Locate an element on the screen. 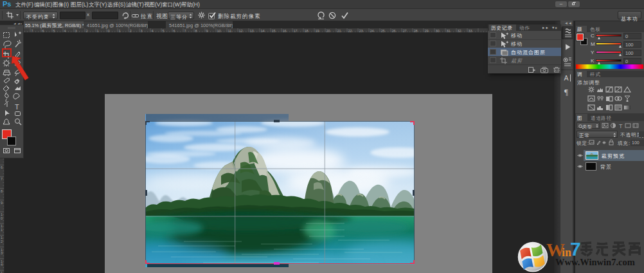 The height and width of the screenshot is (273, 644). svg-text: 24 is located at coordinates (372, 31).